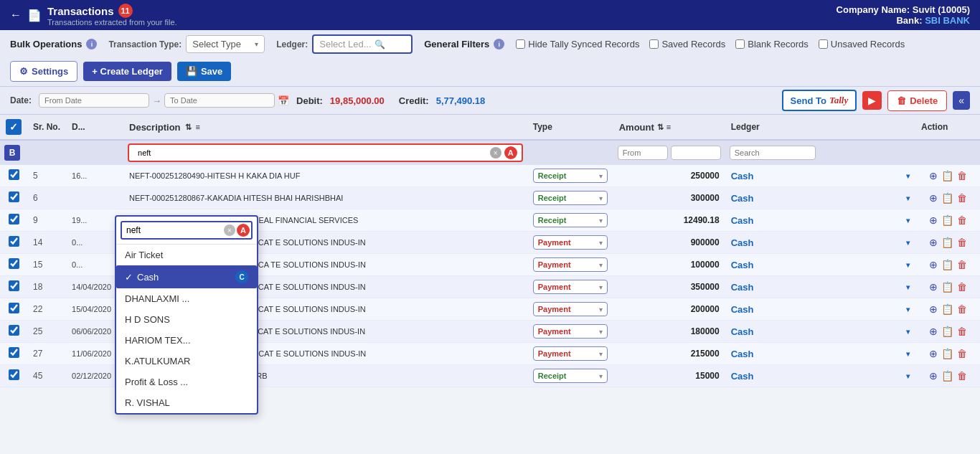  What do you see at coordinates (187, 340) in the screenshot?
I see `dropdown-item: HARIOM TEX...` at bounding box center [187, 340].